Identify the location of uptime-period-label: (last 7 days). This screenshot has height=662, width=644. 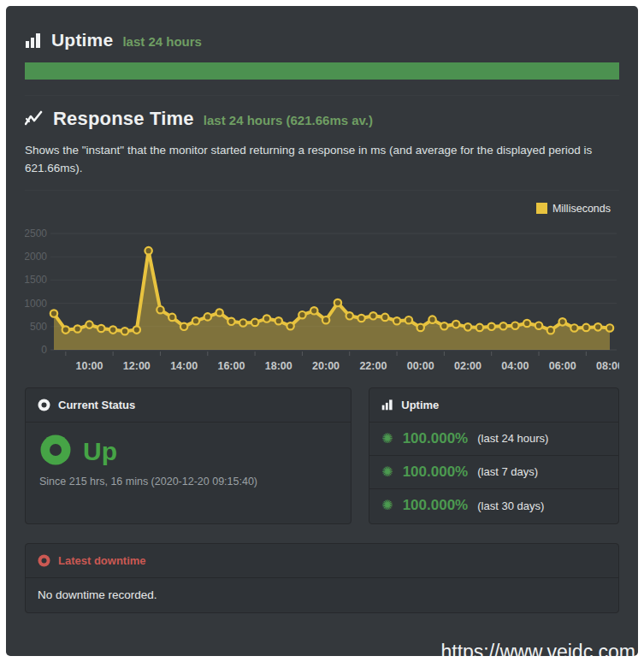
(508, 472).